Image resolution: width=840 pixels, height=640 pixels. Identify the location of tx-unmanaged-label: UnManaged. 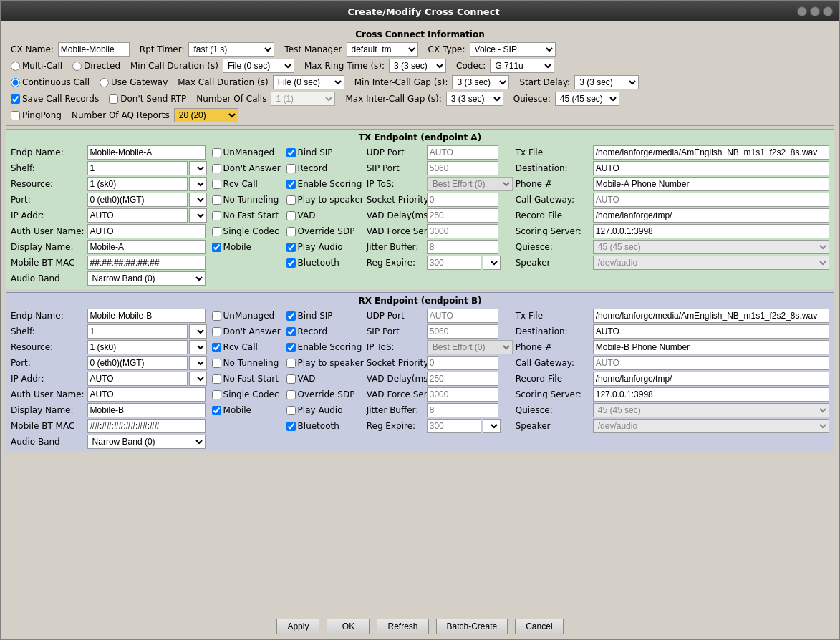
(248, 152).